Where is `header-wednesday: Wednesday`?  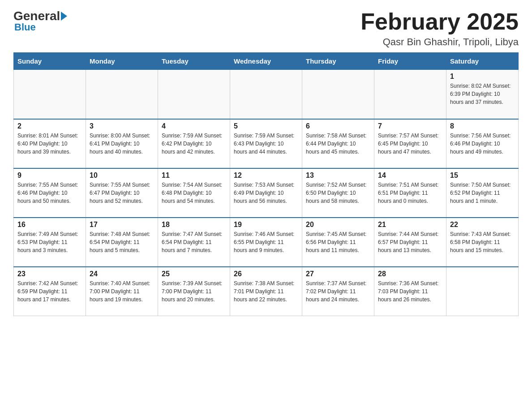 header-wednesday: Wednesday is located at coordinates (266, 61).